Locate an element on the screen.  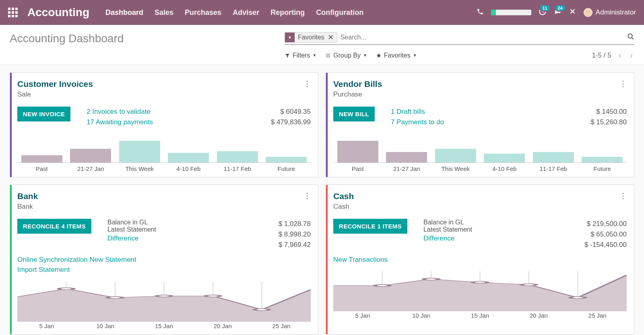
menu-configuration: Configuration is located at coordinates (340, 13).